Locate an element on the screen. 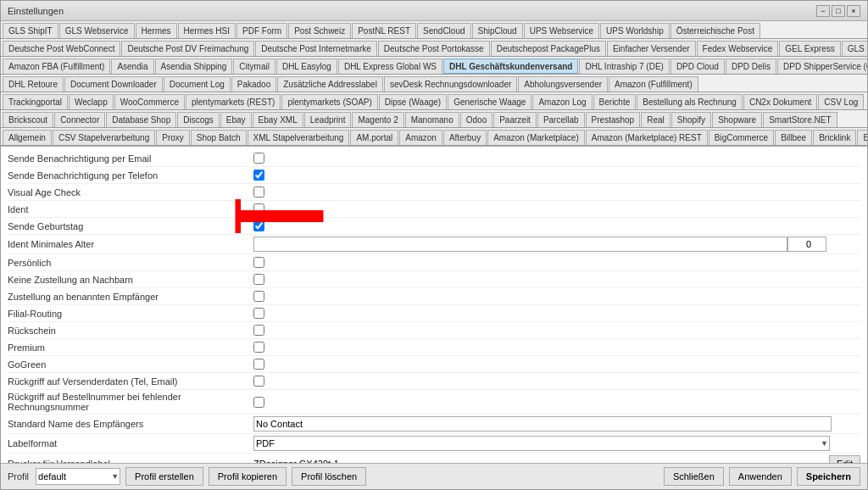 The width and height of the screenshot is (868, 490). tab-shopware: Shopware is located at coordinates (737, 120).